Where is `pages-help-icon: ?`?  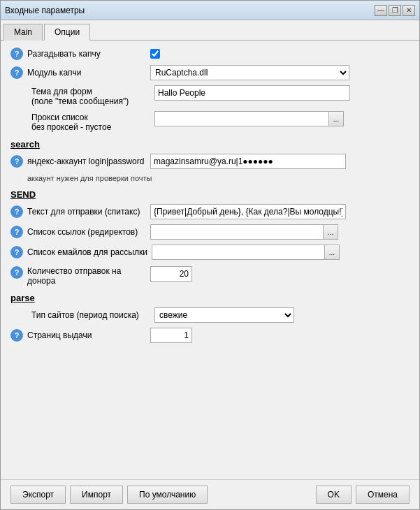 pages-help-icon: ? is located at coordinates (17, 335).